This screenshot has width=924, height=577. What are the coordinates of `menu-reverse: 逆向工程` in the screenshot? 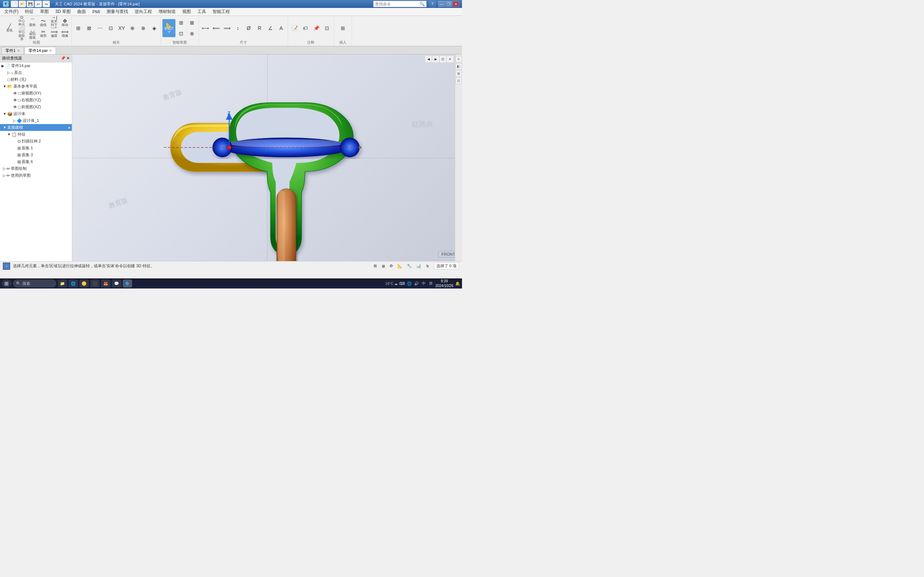 It's located at (144, 12).